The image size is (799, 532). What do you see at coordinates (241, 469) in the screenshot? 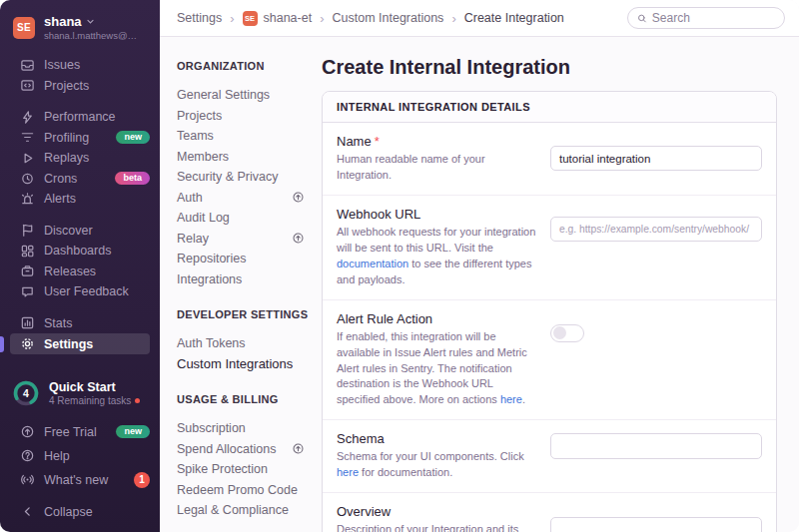
I see `subnav-item-spike-protection: Spike Protection` at bounding box center [241, 469].